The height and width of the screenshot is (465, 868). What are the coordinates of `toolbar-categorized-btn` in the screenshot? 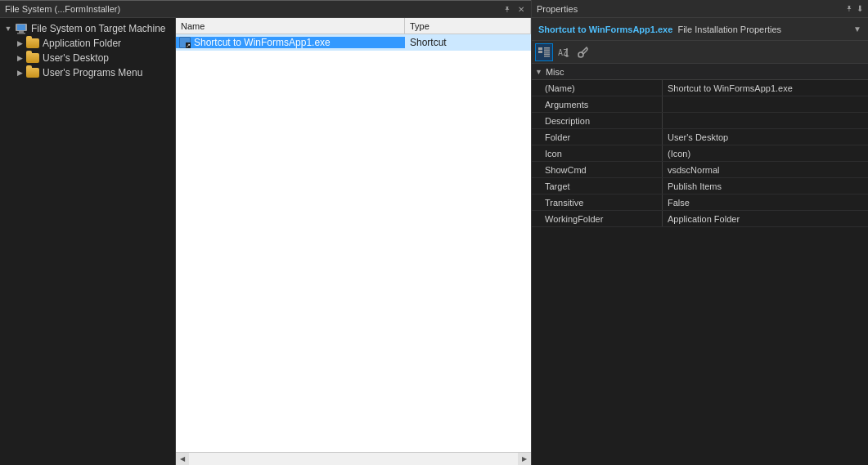 It's located at (544, 52).